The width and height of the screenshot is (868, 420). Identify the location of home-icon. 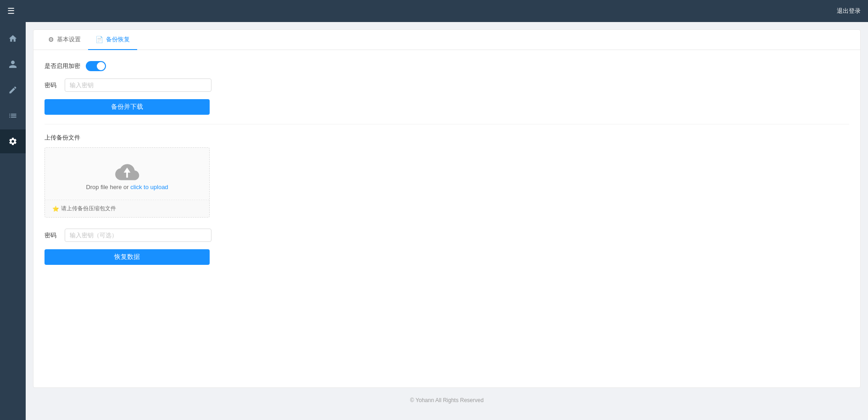
(13, 39).